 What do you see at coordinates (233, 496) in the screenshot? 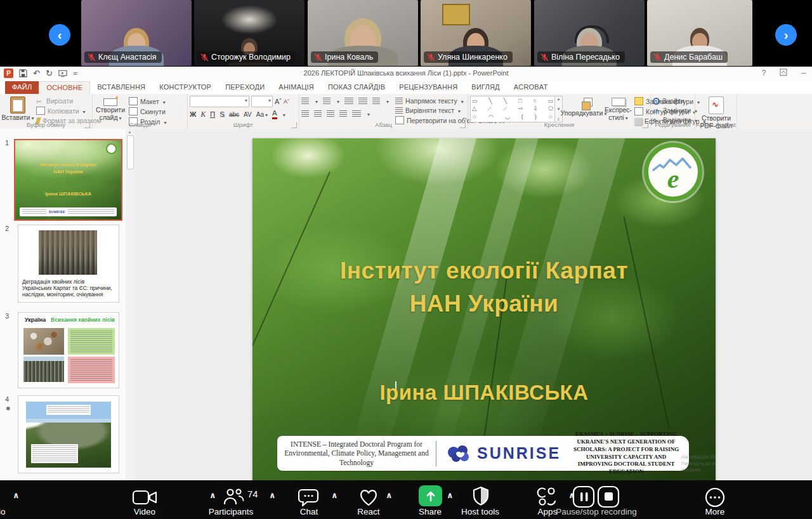
I see `participants-icon` at bounding box center [233, 496].